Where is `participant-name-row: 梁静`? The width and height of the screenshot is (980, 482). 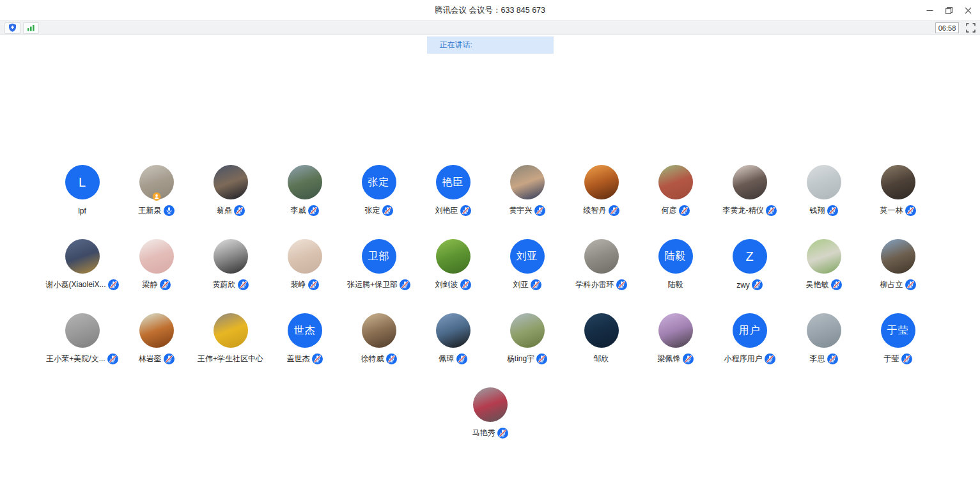 participant-name-row: 梁静 is located at coordinates (157, 285).